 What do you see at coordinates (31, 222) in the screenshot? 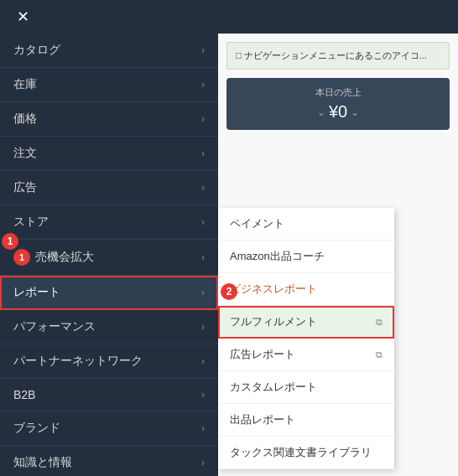
I see `sidebar-item-label-store: ストア` at bounding box center [31, 222].